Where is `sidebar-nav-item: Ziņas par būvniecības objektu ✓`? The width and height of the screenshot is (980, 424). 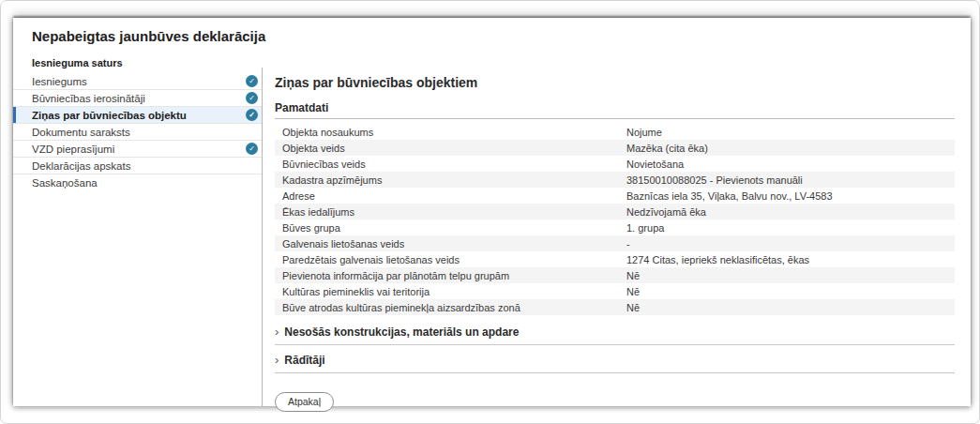 sidebar-nav-item: Ziņas par būvniecības objektu ✓ is located at coordinates (137, 115).